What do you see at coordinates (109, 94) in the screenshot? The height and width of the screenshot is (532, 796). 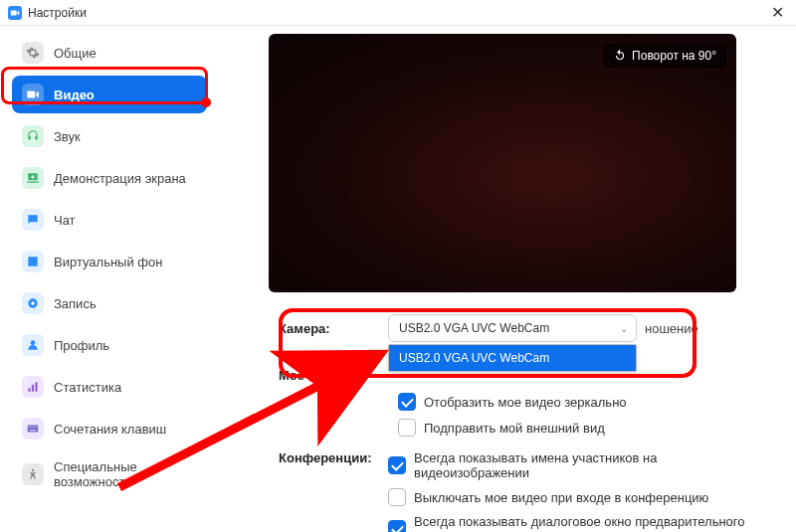 I see `sidebar-item-video: Видео` at bounding box center [109, 94].